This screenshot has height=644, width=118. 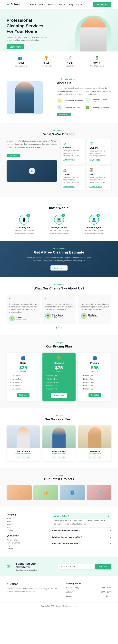 I want to click on footer-link-about: About, so click(x=28, y=522).